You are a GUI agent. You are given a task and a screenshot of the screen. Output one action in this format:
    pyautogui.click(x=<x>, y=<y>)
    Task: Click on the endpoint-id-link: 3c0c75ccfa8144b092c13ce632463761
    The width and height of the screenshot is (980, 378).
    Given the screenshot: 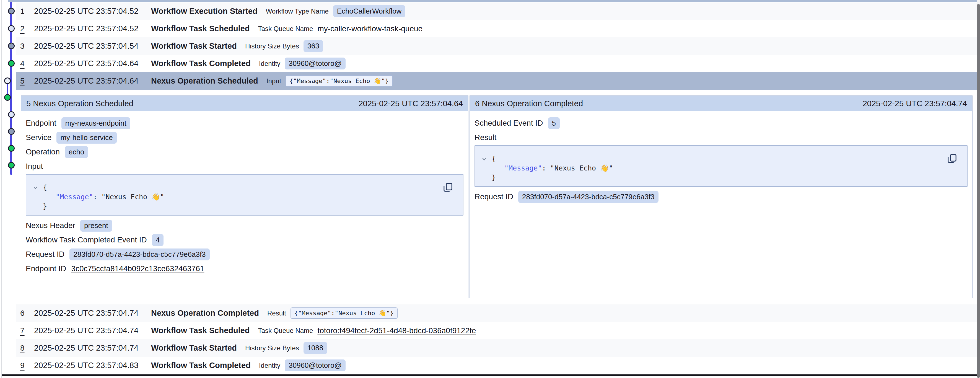 What is the action you would take?
    pyautogui.click(x=138, y=269)
    